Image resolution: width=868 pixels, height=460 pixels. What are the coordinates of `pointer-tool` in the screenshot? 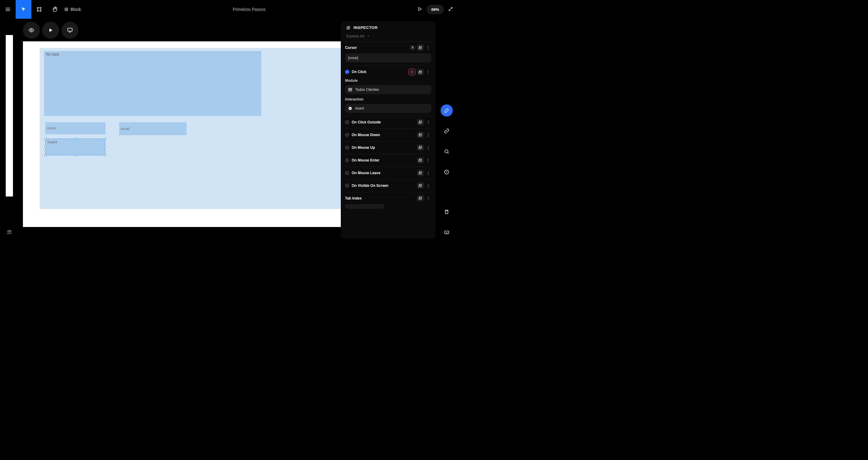 It's located at (24, 9).